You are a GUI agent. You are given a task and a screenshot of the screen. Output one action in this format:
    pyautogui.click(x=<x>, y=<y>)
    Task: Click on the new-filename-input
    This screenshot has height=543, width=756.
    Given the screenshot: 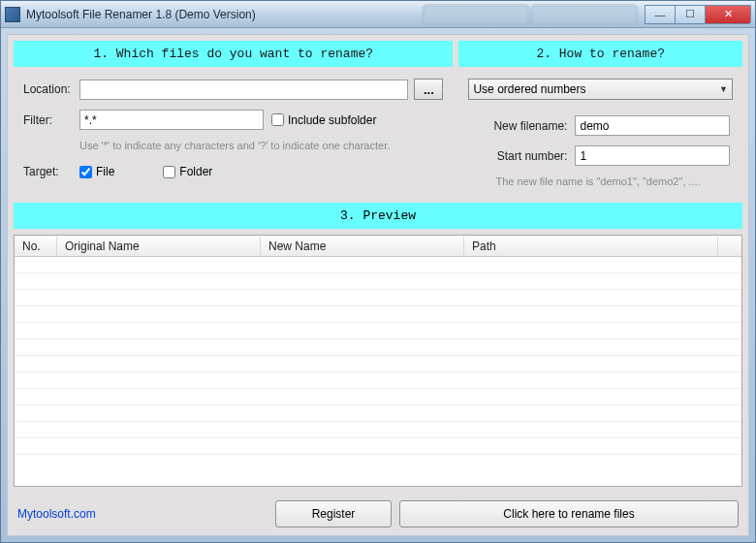 What is the action you would take?
    pyautogui.click(x=652, y=126)
    